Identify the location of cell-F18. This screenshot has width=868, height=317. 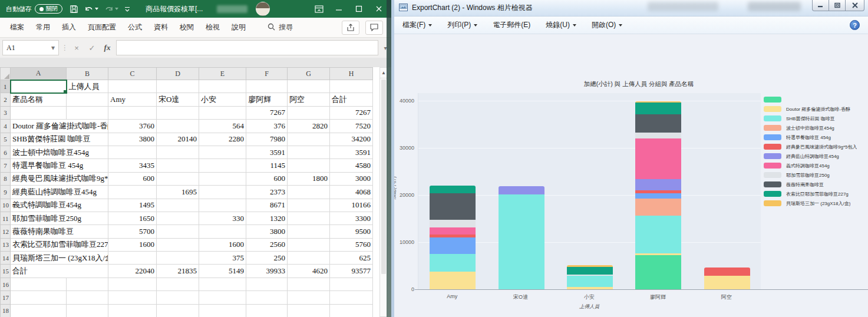
(267, 311).